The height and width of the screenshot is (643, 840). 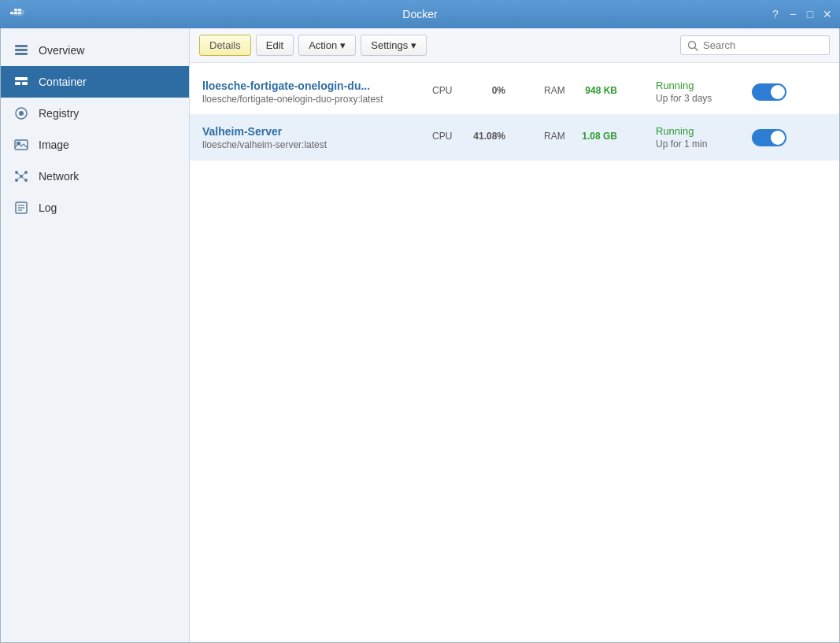 I want to click on search-box, so click(x=755, y=46).